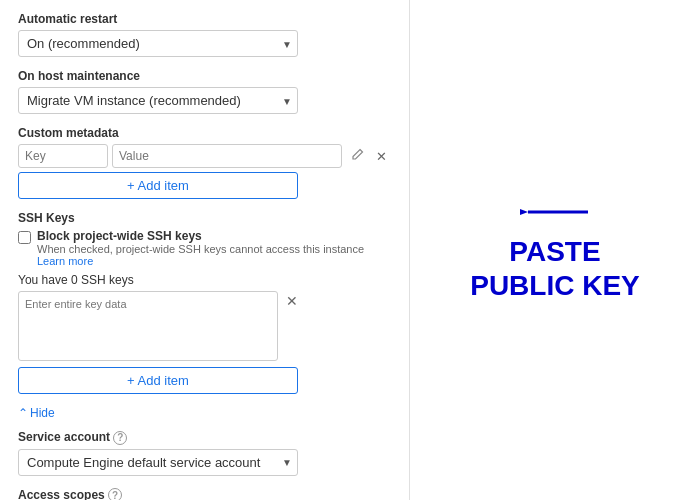 The height and width of the screenshot is (500, 700). Describe the element at coordinates (204, 280) in the screenshot. I see `ssh-count-text: You have 0 SSH keys` at that location.